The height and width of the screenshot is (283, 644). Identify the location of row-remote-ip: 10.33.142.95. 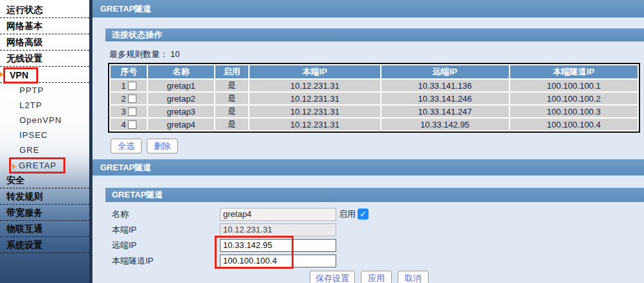
(445, 124).